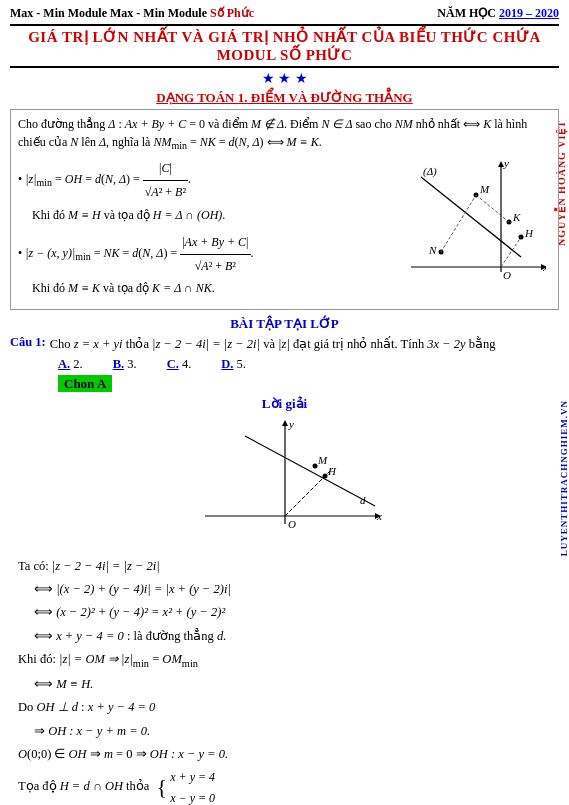  Describe the element at coordinates (288, 708) in the screenshot. I see `sol-line-7: Do OH ⊥ d : x + y − 4 = 0` at that location.